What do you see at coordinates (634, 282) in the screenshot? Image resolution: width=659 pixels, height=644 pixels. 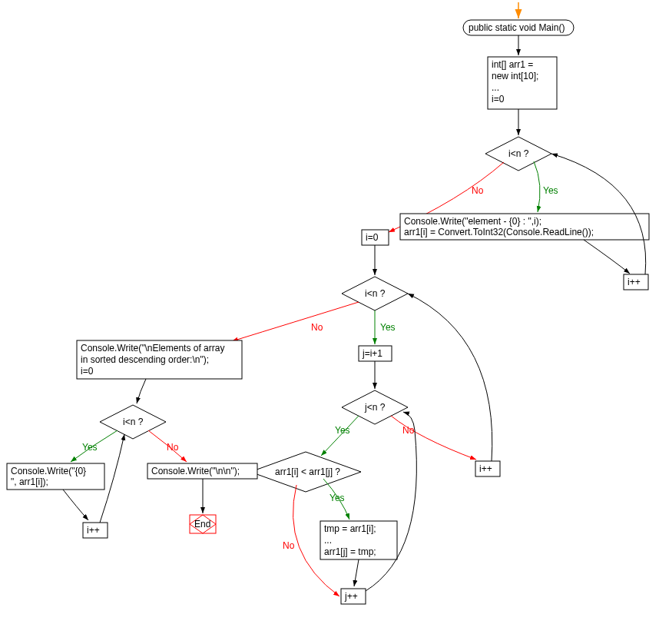 I see `inc1-label: i++` at bounding box center [634, 282].